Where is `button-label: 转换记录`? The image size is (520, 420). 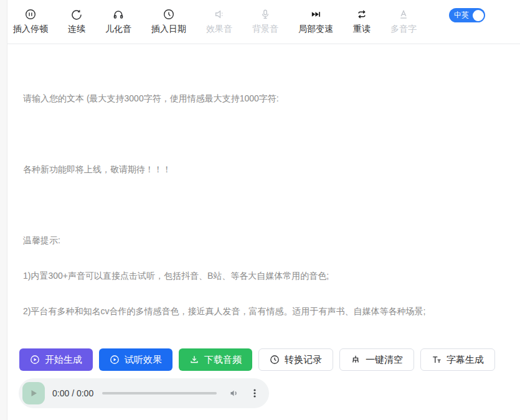 button-label: 转换记录 is located at coordinates (303, 360).